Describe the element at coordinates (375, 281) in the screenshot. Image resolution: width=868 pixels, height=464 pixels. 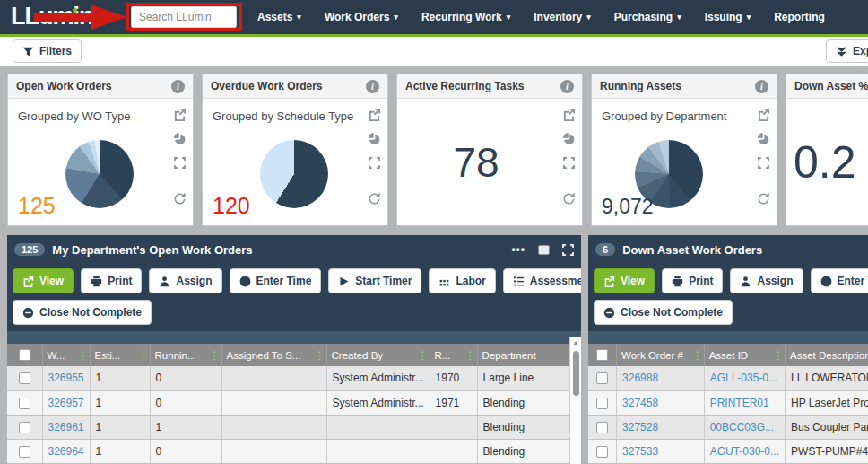
I see `start-timer-button: Start Timer` at that location.